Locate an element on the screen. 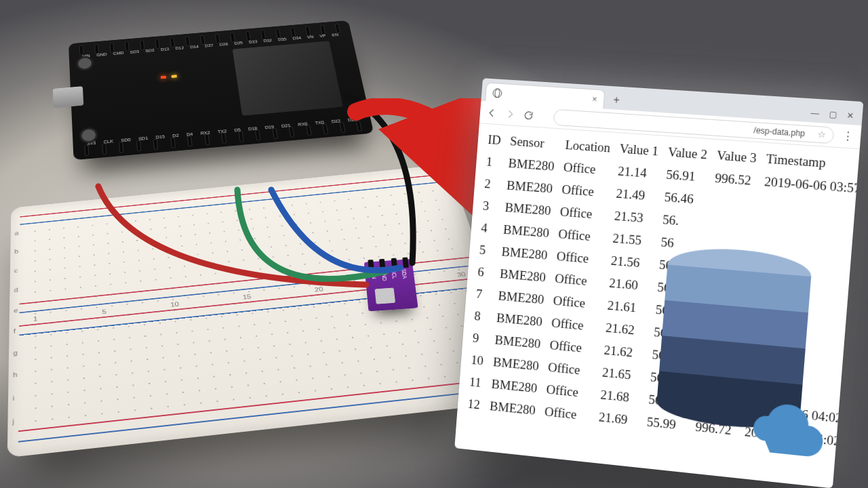 The width and height of the screenshot is (868, 488). sensor-pin-gnd: GND is located at coordinates (384, 275).